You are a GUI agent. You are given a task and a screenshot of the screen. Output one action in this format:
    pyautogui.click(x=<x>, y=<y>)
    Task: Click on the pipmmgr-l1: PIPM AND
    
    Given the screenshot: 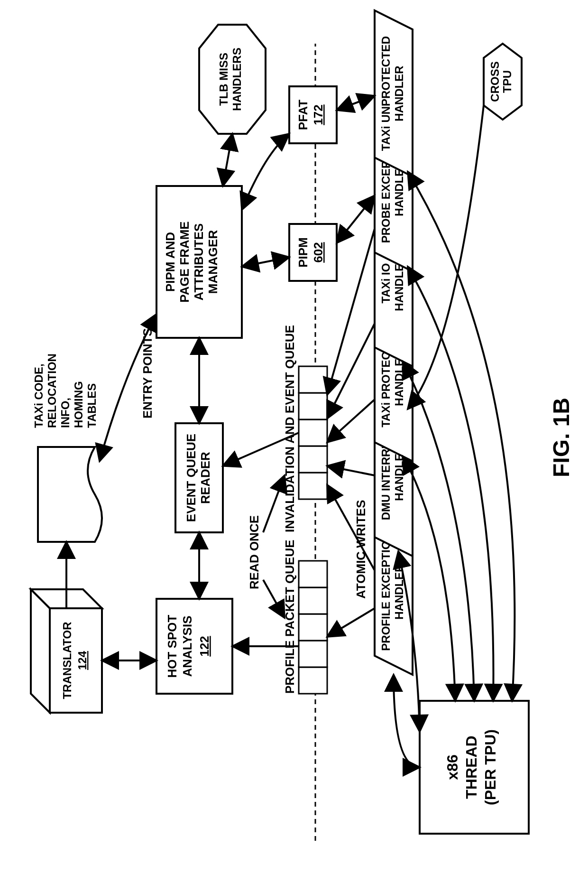 What is the action you would take?
    pyautogui.click(x=170, y=262)
    